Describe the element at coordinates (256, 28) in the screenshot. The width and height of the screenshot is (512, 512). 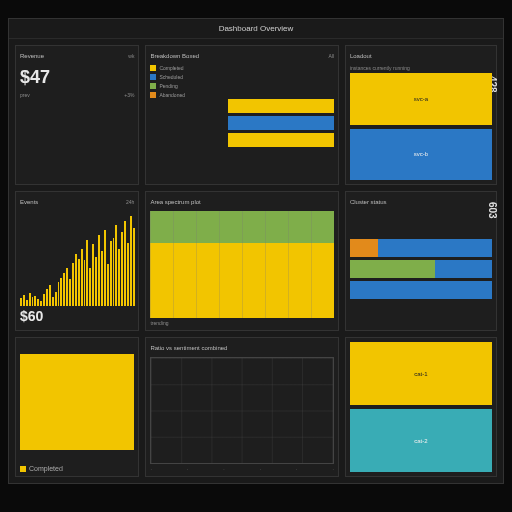
I see `app-title: Dashboard Overview` at that location.